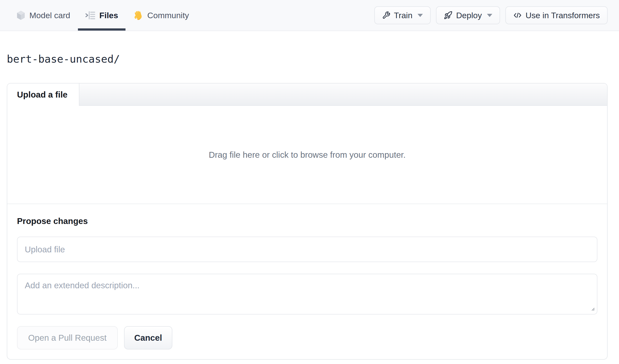 The width and height of the screenshot is (619, 364). What do you see at coordinates (468, 15) in the screenshot?
I see `deploy-button: Deploy` at bounding box center [468, 15].